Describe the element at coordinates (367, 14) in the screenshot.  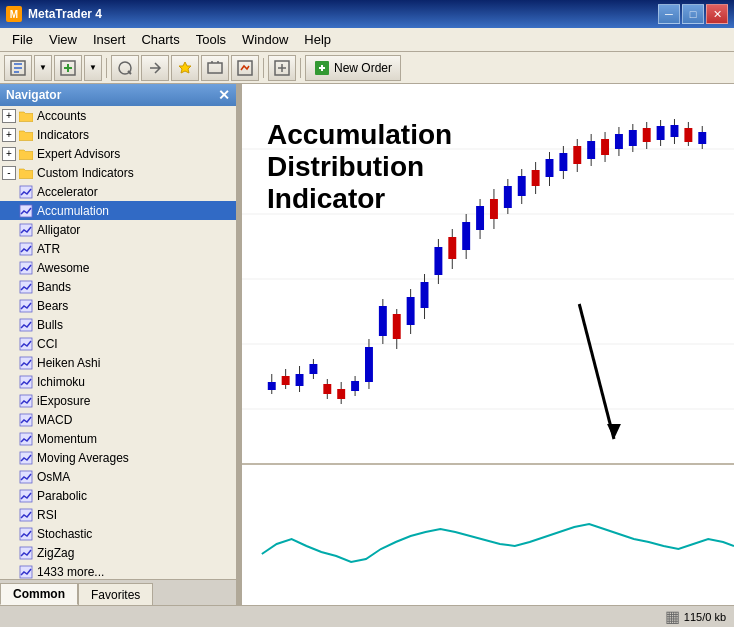
I see `title-bar: M MetaTrader 4 ─ □ ✕` at that location.